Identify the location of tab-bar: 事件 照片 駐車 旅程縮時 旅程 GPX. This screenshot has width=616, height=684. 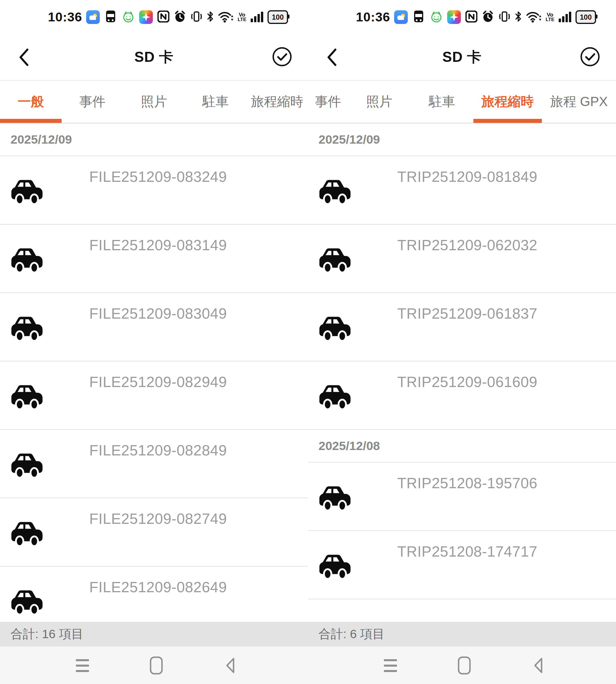
(462, 102).